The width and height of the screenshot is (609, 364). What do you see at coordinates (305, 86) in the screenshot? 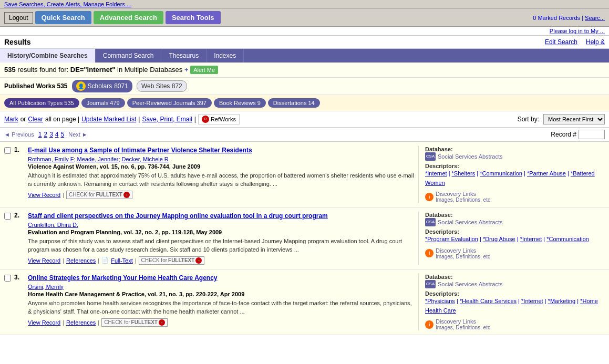
I see `published-bar: Published Works 535 👤 Scholars 8071 Web …` at bounding box center [305, 86].